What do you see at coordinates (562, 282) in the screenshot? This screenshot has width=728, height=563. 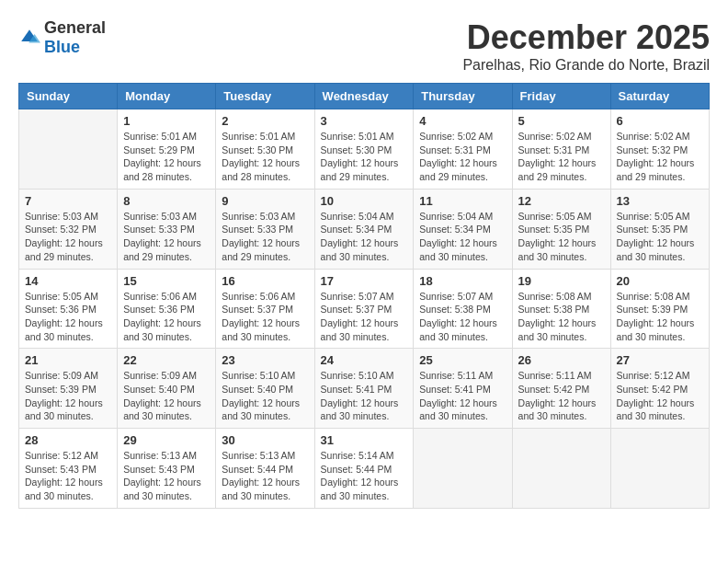 I see `day-number: 19` at bounding box center [562, 282].